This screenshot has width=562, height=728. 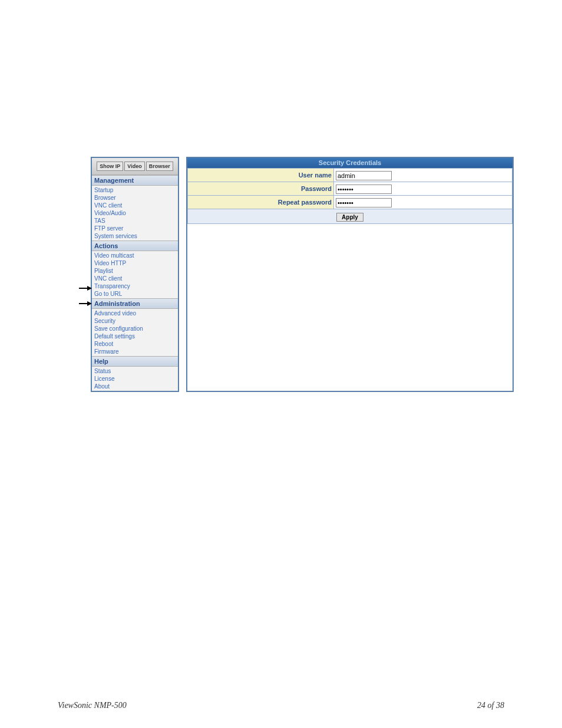 What do you see at coordinates (136, 344) in the screenshot?
I see `sidebar-item-reboot: Reboot` at bounding box center [136, 344].